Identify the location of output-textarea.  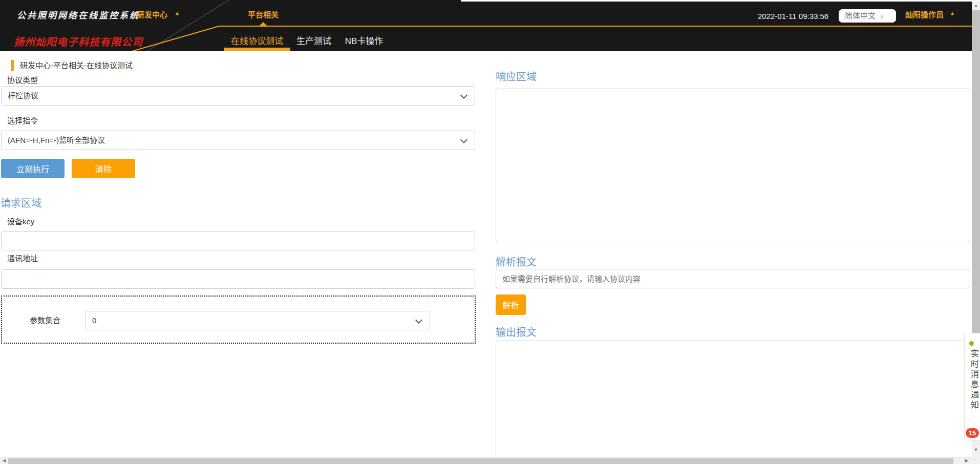
(733, 399).